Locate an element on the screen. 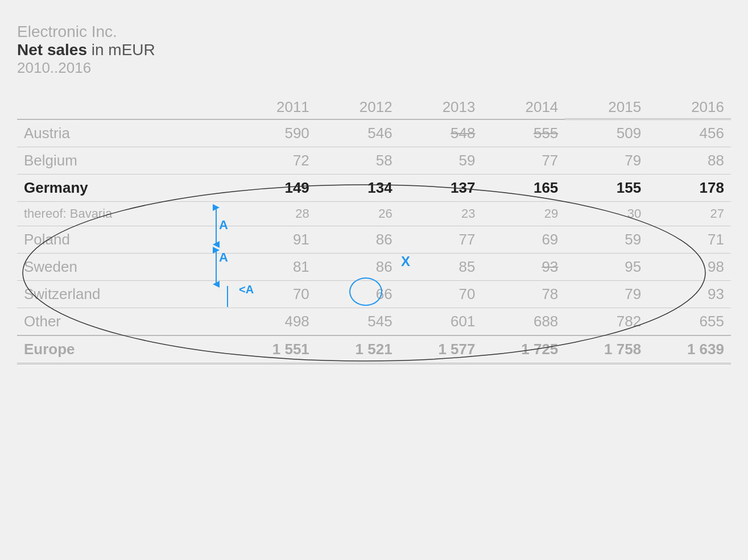  cell-other-2011: 498 is located at coordinates (275, 322).